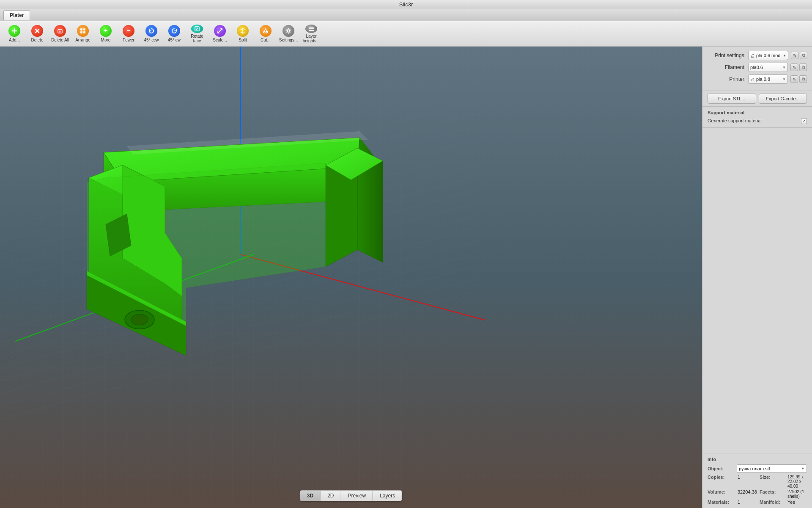  Describe the element at coordinates (106, 34) in the screenshot. I see `more-button: + More` at that location.